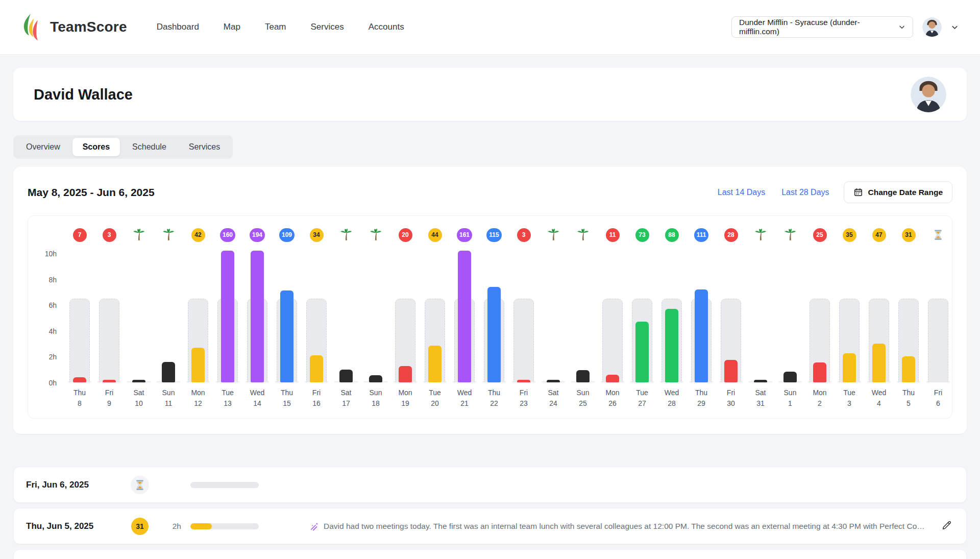  What do you see at coordinates (820, 235) in the screenshot?
I see `score-badge: 25` at bounding box center [820, 235].